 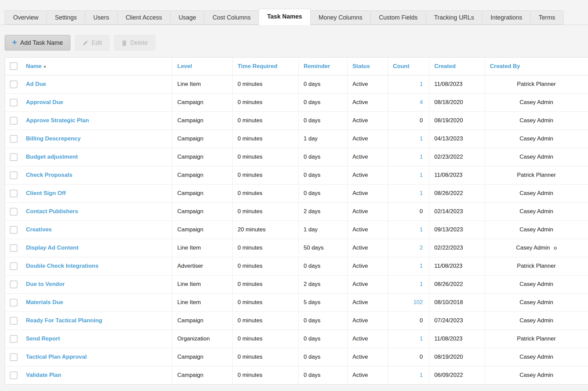 I want to click on task-name-link: Due to Vendor, so click(x=45, y=284).